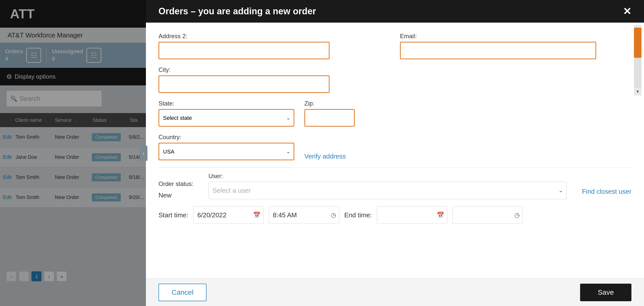 This screenshot has height=306, width=644. Describe the element at coordinates (144, 153) in the screenshot. I see `collapse-panel-button: ‹` at that location.